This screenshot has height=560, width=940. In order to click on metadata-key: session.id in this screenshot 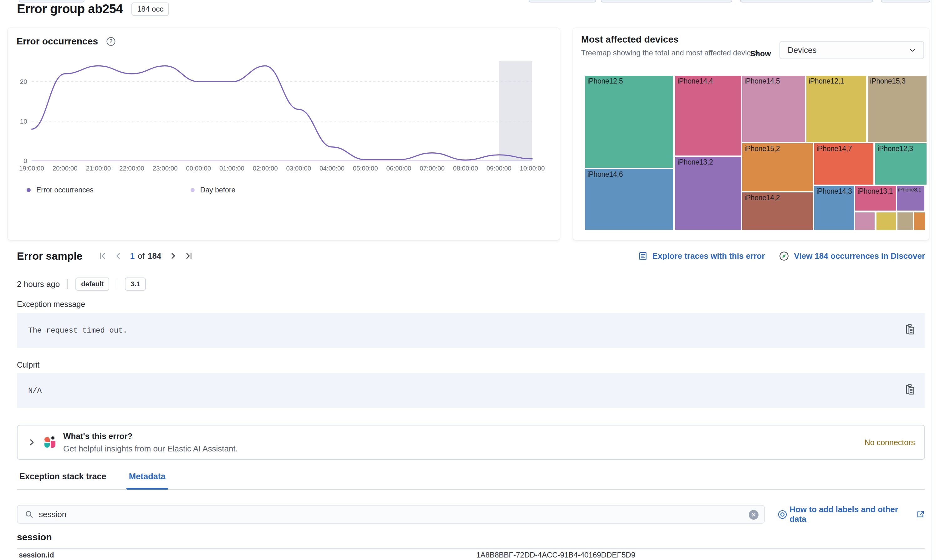, I will do `click(247, 555)`.